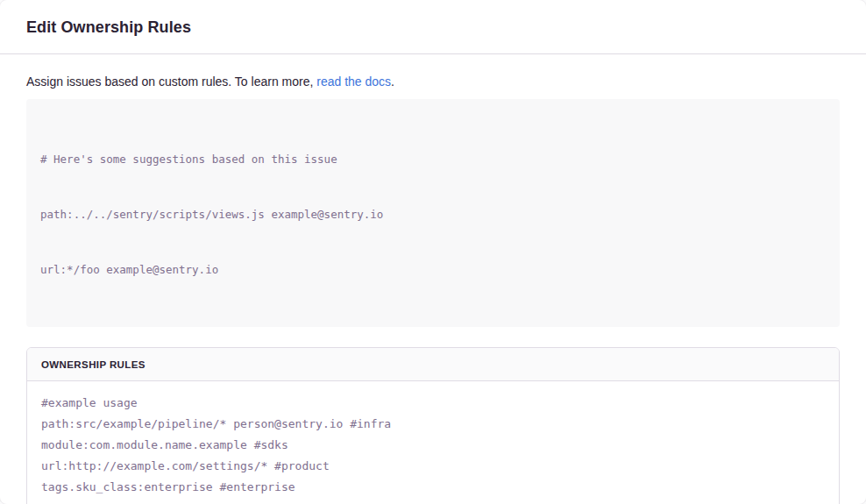 This screenshot has width=866, height=504. I want to click on description-after-link: ., so click(393, 82).